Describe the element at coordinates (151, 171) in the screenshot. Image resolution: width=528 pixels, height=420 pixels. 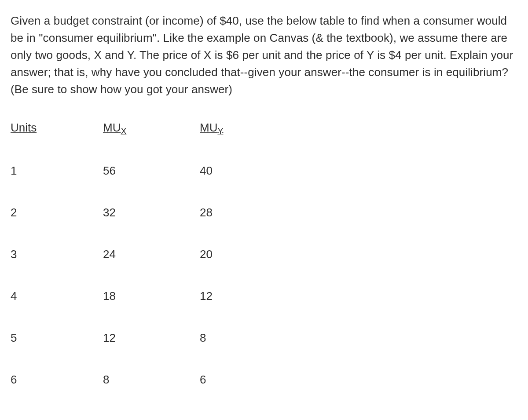
I see `table-cell: 56` at that location.